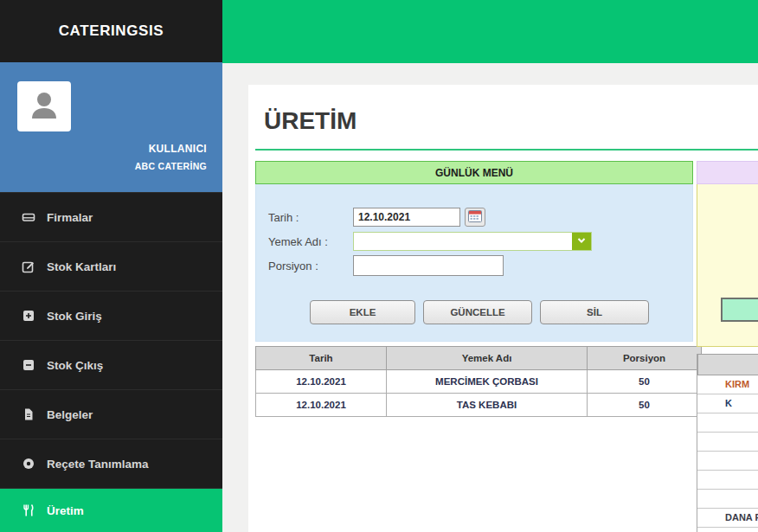  Describe the element at coordinates (581, 242) in the screenshot. I see `chevron-down-icon` at that location.